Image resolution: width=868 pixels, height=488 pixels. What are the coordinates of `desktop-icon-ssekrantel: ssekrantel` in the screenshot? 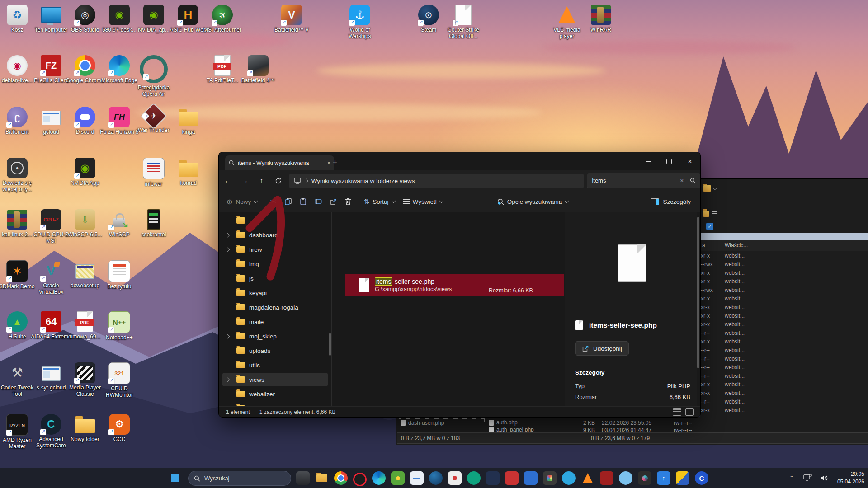 It's located at (154, 224).